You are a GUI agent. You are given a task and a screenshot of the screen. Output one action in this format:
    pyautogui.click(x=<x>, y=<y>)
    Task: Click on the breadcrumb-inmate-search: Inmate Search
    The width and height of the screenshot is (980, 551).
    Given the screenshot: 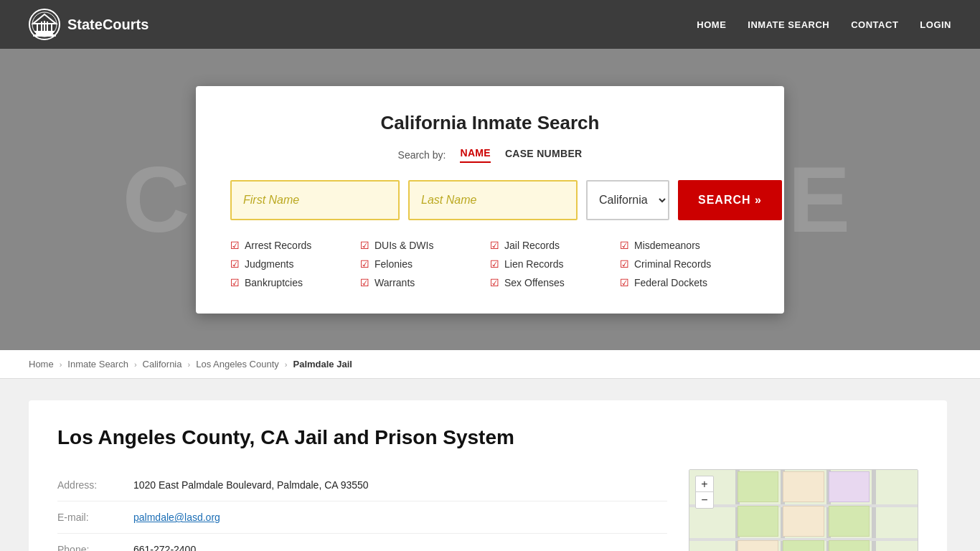 What is the action you would take?
    pyautogui.click(x=98, y=364)
    